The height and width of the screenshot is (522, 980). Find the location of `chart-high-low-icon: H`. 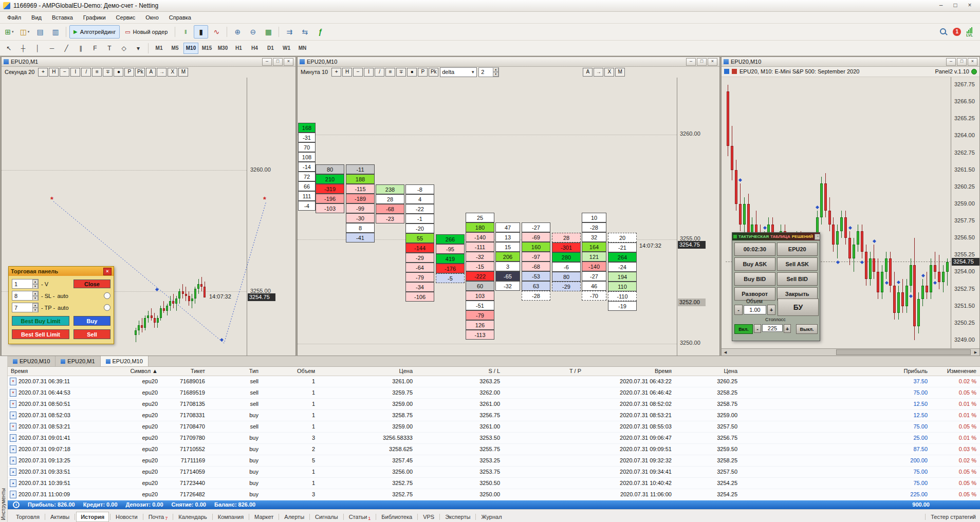

chart-high-low-icon: H is located at coordinates (347, 72).